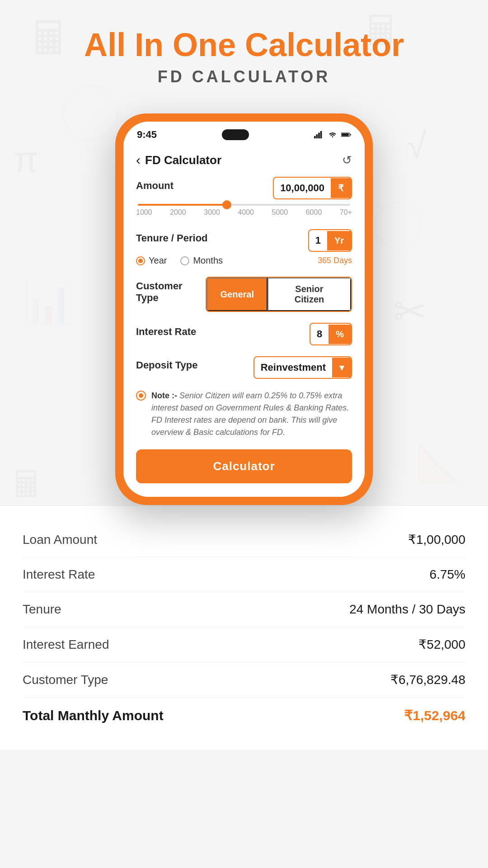 The image size is (488, 868). Describe the element at coordinates (244, 575) in the screenshot. I see `result-interest-rate: Interest Rate 6.75%` at that location.